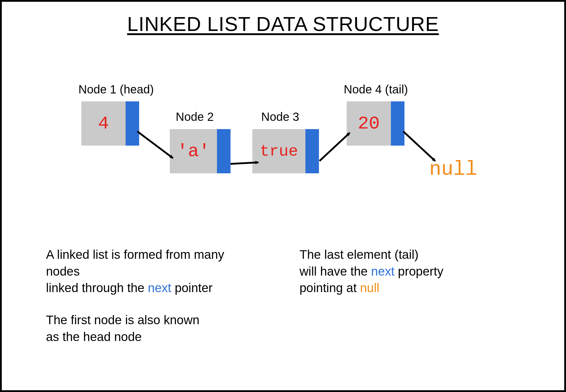 The image size is (566, 392). I want to click on description-right: The last element (tail) will have the ne…, so click(371, 271).